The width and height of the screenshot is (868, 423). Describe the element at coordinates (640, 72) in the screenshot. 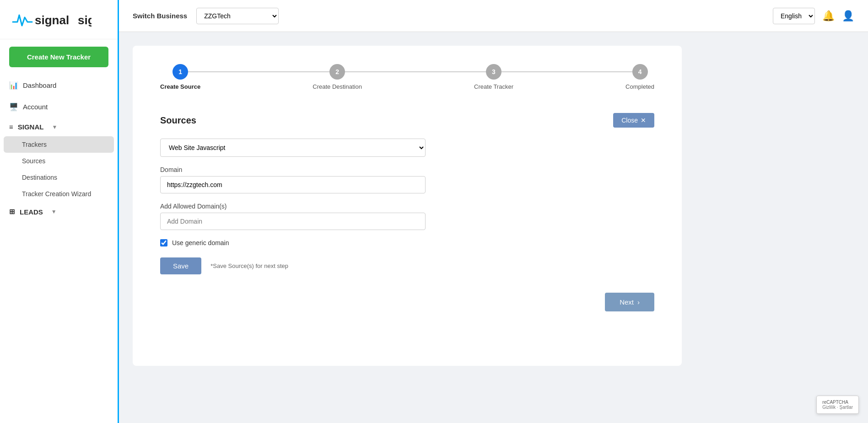

I see `step-4-circle: 4` at that location.